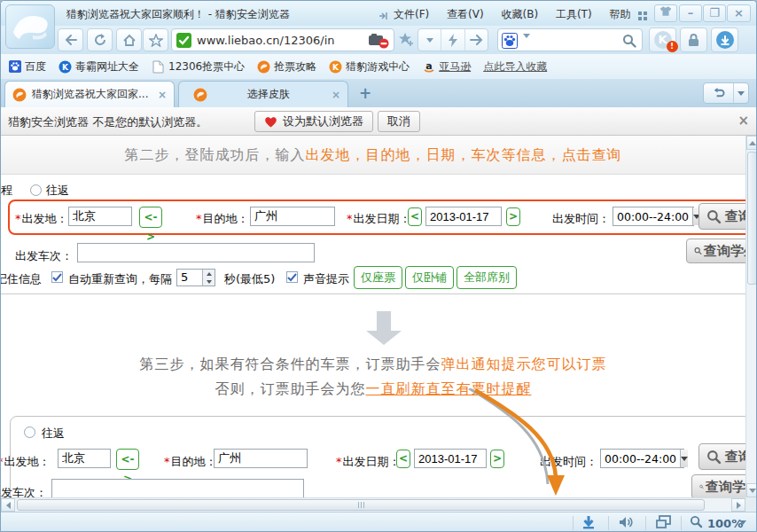  Describe the element at coordinates (447, 67) in the screenshot. I see `bookmark-amazon: a 亚马逊` at that location.